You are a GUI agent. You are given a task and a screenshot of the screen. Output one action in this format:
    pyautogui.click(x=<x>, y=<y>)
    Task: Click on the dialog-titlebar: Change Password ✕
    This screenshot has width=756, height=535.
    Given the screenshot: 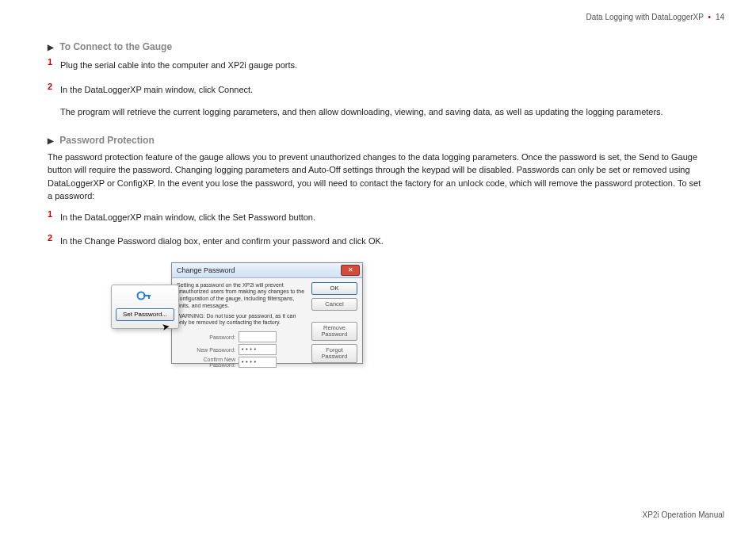 What is the action you would take?
    pyautogui.click(x=267, y=271)
    